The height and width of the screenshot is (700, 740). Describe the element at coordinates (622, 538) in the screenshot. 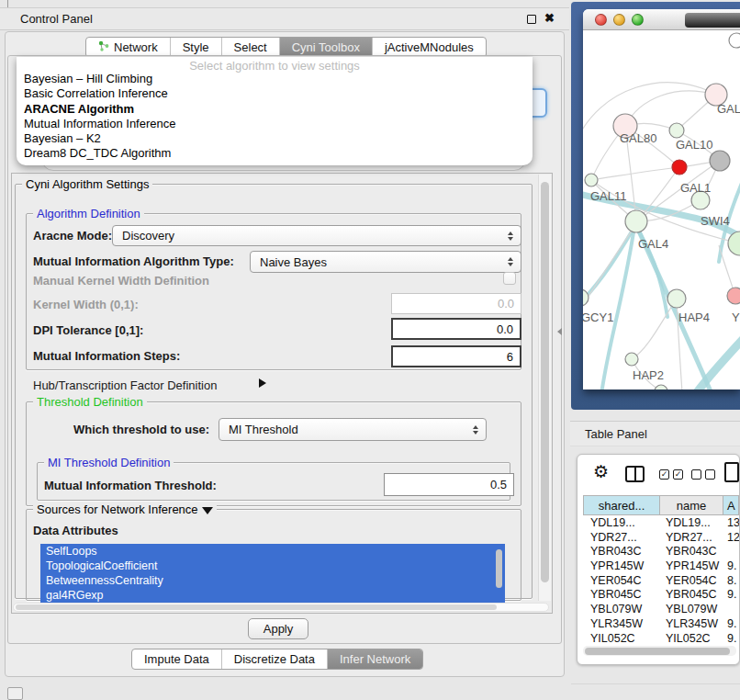

I see `table-cell: YDR27...` at that location.